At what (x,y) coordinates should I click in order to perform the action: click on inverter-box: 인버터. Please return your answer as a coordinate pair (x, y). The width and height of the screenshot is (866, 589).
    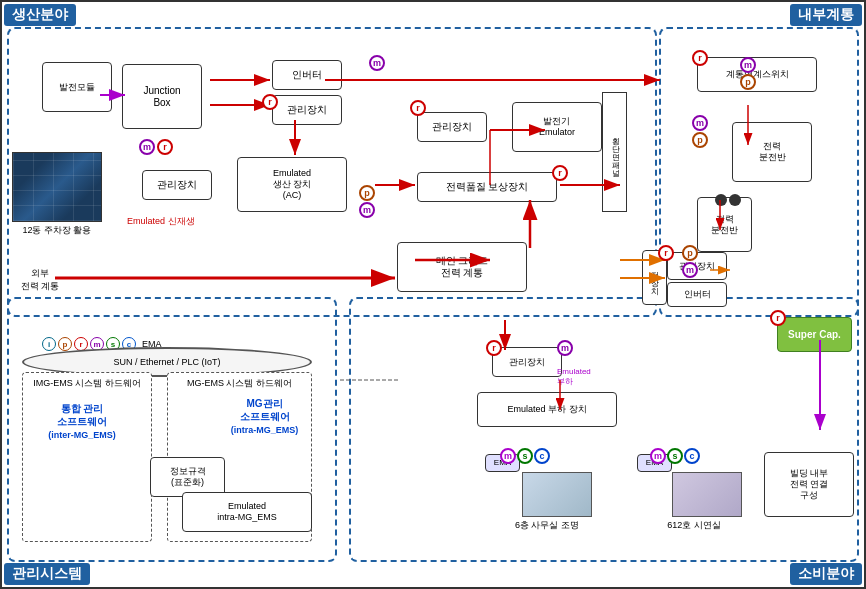
    Looking at the image, I should click on (307, 75).